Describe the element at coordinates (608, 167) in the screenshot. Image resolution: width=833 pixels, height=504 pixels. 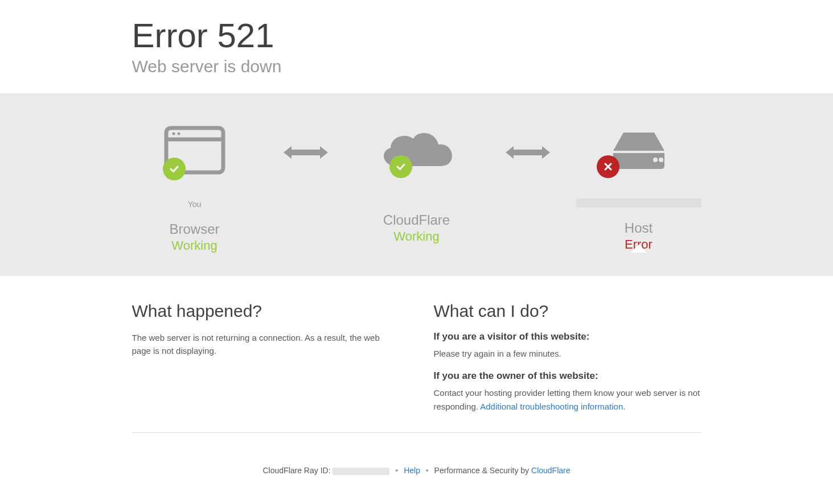
I see `x-icon` at that location.